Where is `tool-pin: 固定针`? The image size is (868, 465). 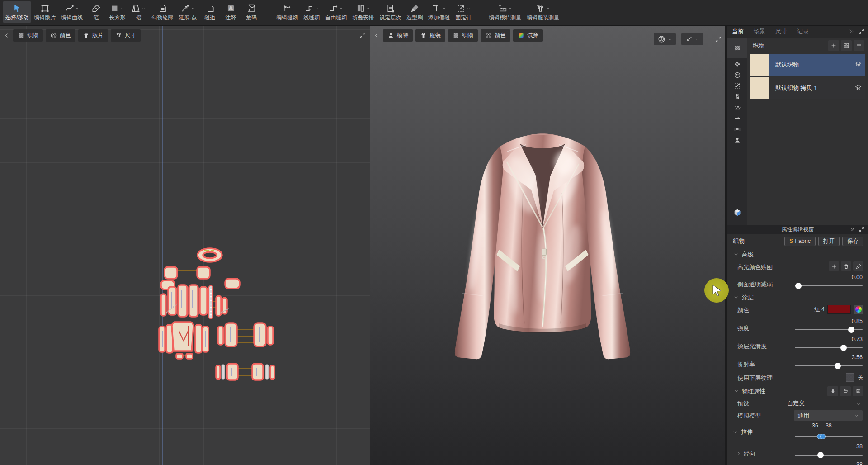 tool-pin: 固定针 is located at coordinates (463, 12).